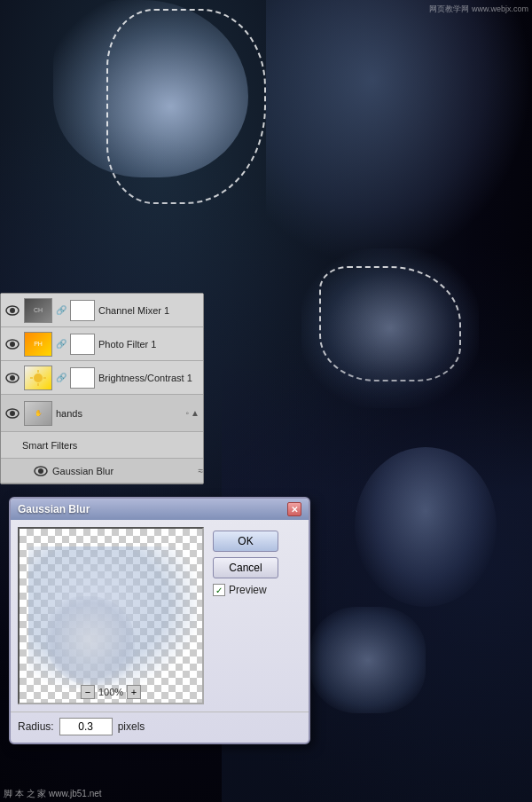 The width and height of the screenshot is (532, 802). What do you see at coordinates (160, 727) in the screenshot?
I see `dialog-footer: Radius: pixels` at bounding box center [160, 727].